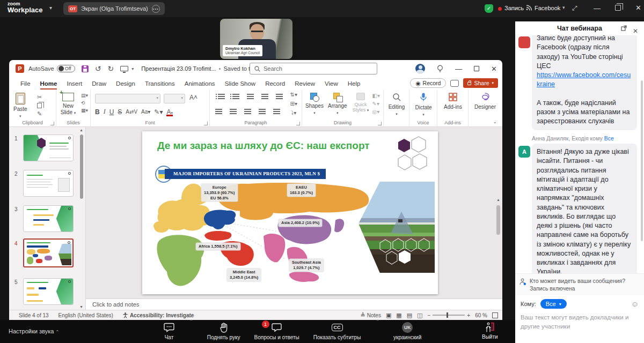 Image resolution: width=644 pixels, height=343 pixels. What do you see at coordinates (338, 104) in the screenshot?
I see `arrange-button: Arrange▾` at bounding box center [338, 104].